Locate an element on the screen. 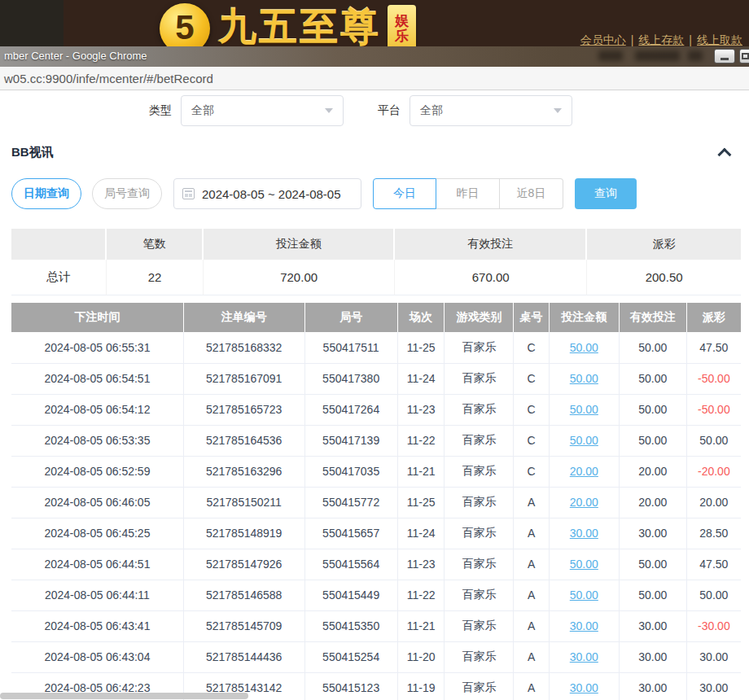 Image resolution: width=749 pixels, height=700 pixels. section-title: BB视讯 is located at coordinates (33, 153).